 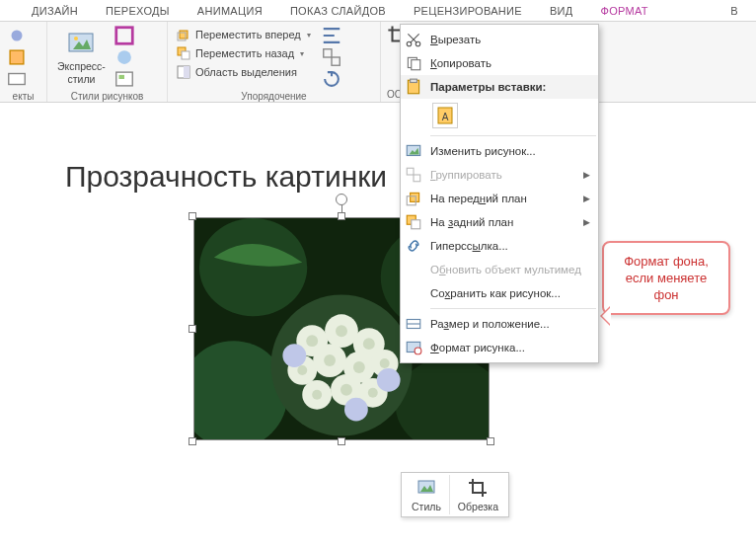 I want to click on effects-icon, so click(x=124, y=57).